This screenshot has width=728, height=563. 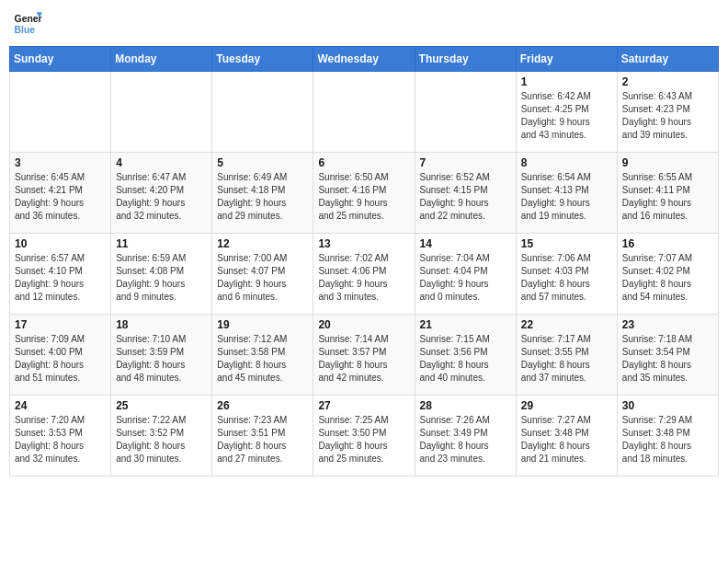 What do you see at coordinates (364, 163) in the screenshot?
I see `day-number: 6` at bounding box center [364, 163].